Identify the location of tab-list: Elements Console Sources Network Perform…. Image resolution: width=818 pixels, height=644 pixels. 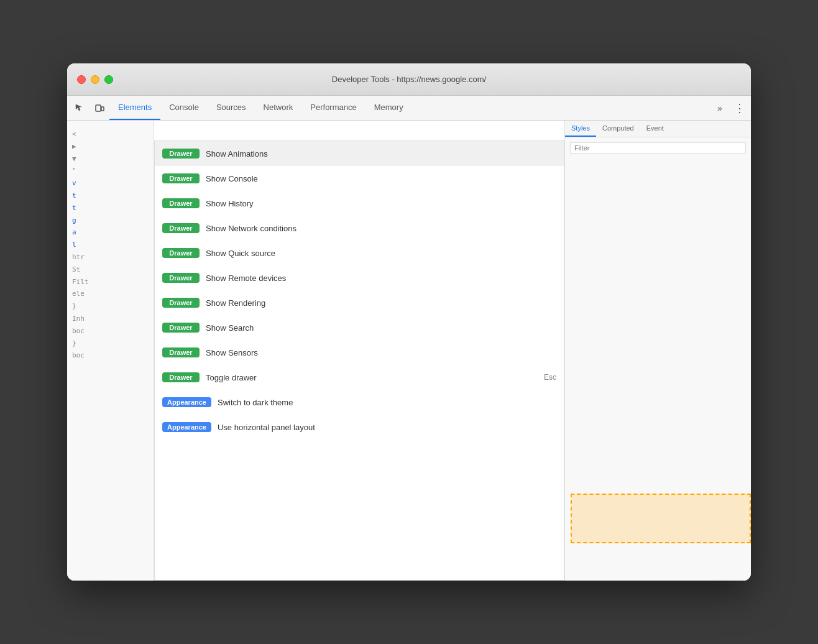
(410, 108).